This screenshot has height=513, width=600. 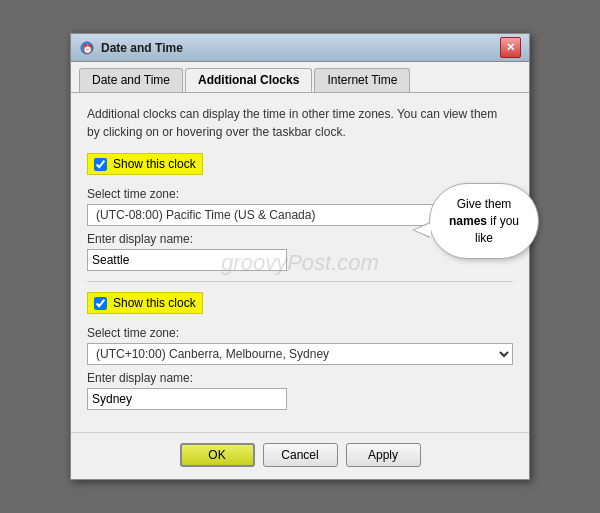 What do you see at coordinates (300, 48) in the screenshot?
I see `window-title: Date and Time` at bounding box center [300, 48].